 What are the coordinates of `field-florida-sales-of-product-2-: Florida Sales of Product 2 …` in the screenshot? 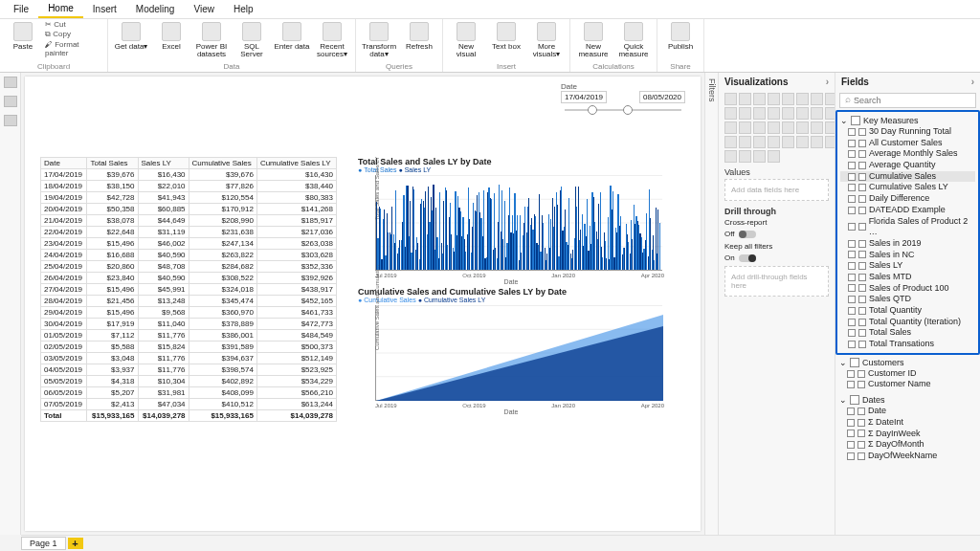 It's located at (907, 228).